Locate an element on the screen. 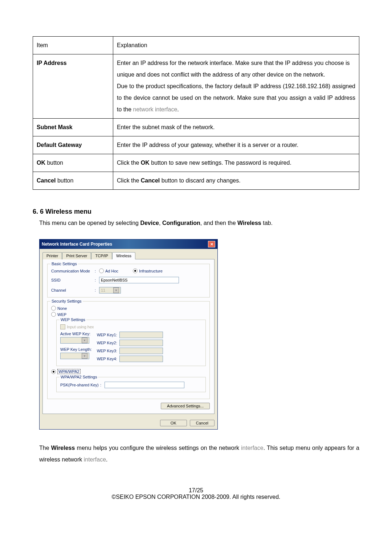 The width and height of the screenshot is (392, 554). wpa-settings-legend: WPA/WPA2 Settings is located at coordinates (79, 377).